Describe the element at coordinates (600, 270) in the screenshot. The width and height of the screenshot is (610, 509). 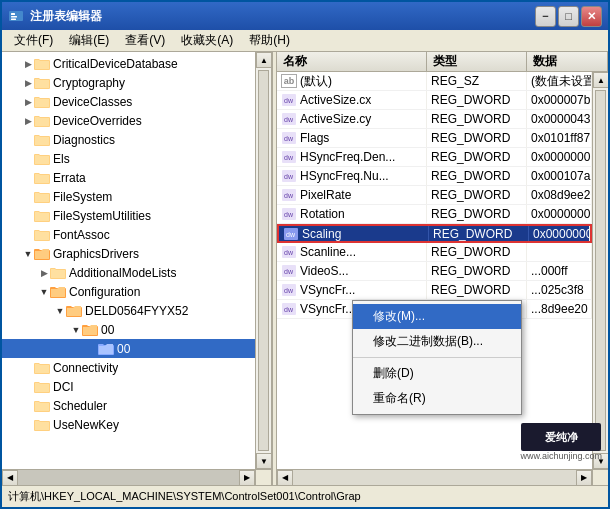
I see `table-scrollbar: ▲ ▼` at that location.